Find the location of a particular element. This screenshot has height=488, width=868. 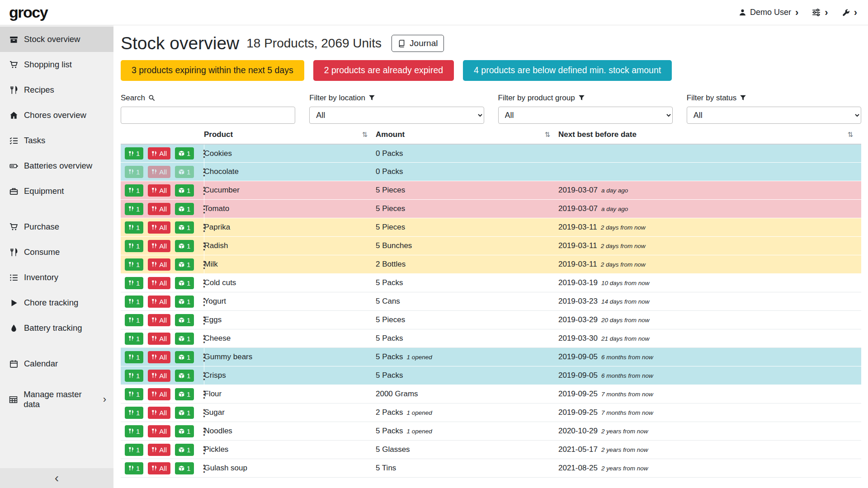

play-icon is located at coordinates (14, 303).